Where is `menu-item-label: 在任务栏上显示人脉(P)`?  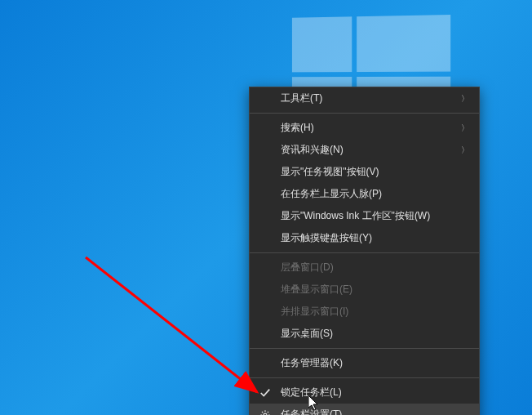 menu-item-label: 在任务栏上显示人脉(P) is located at coordinates (331, 194).